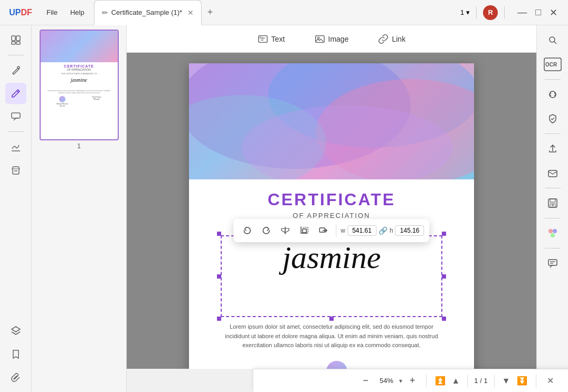 The image size is (568, 392). I want to click on zoom-dropdown-btn: ▾, so click(401, 381).